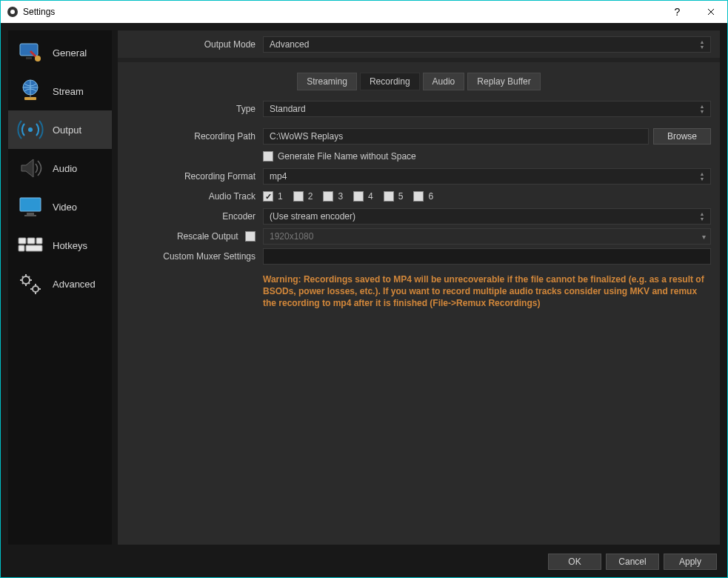 The width and height of the screenshot is (728, 578). Describe the element at coordinates (298, 196) in the screenshot. I see `audio-track-2-checkbox` at that location.